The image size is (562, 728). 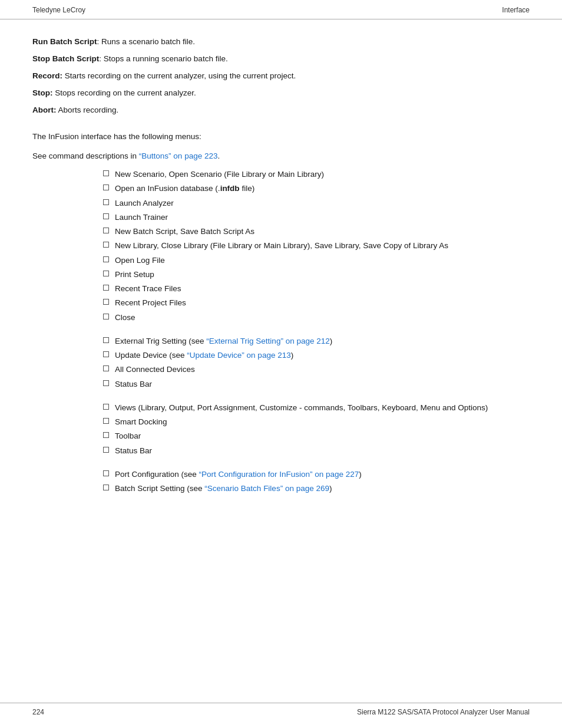 What do you see at coordinates (316, 174) in the screenshot?
I see `list-item: New Scenario, Open Scenario (File Librar…` at bounding box center [316, 174].